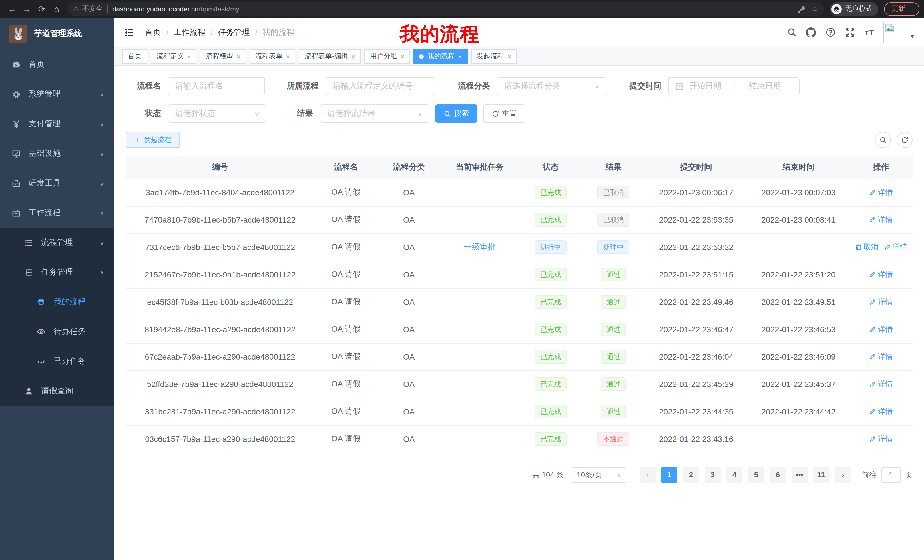 This screenshot has height=560, width=924. Describe the element at coordinates (57, 302) in the screenshot. I see `sidebar-item-8: 我的流程` at that location.